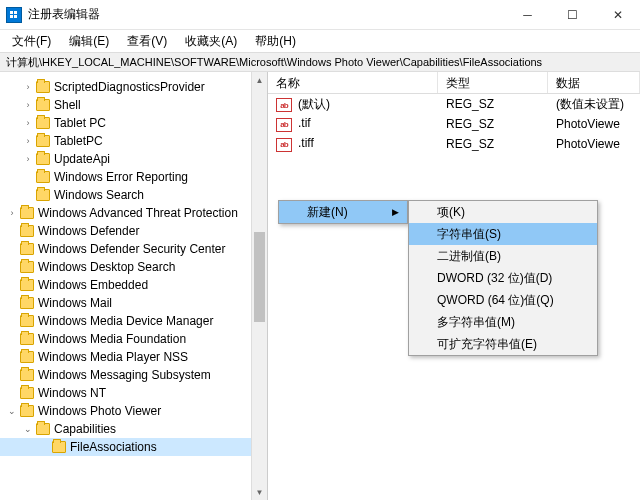 The image size is (640, 500). I want to click on col-name: 名称, so click(353, 82).